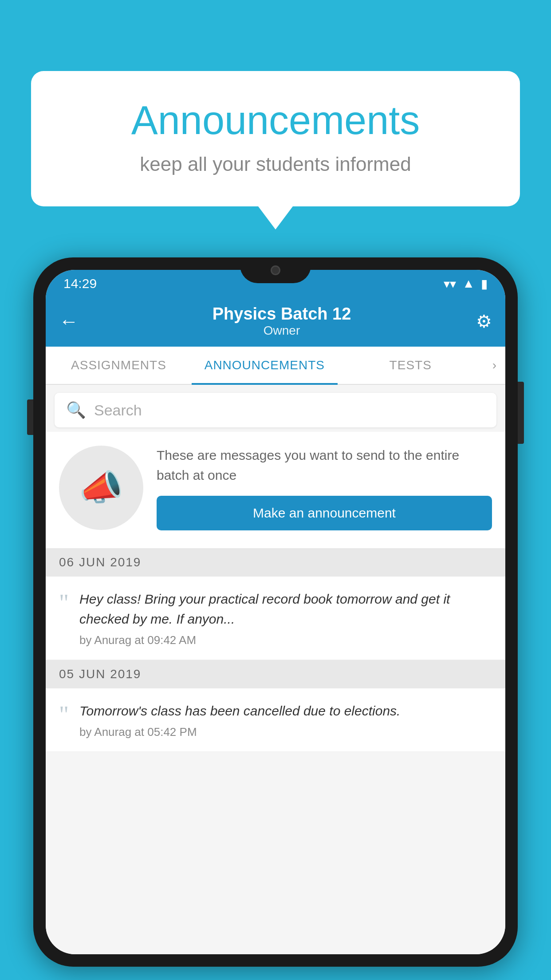  Describe the element at coordinates (101, 488) in the screenshot. I see `announcement-icon-circle: 📣` at that location.